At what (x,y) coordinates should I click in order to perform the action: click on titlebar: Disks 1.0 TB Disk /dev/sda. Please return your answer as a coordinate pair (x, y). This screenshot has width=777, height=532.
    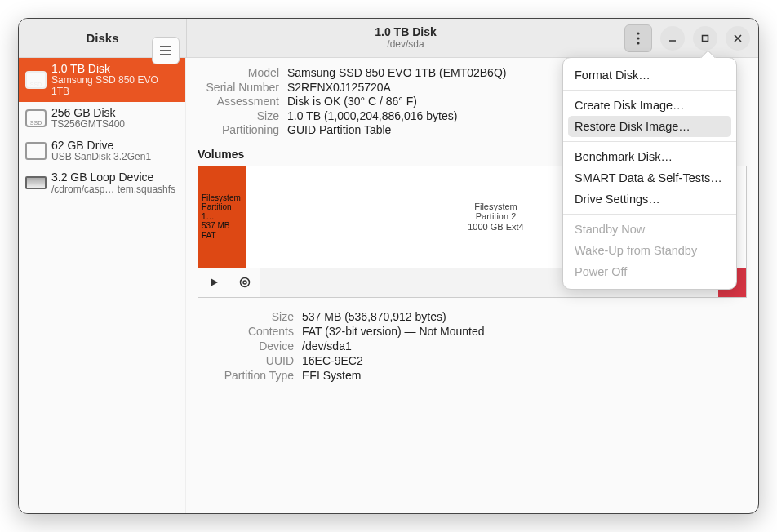
    Looking at the image, I should click on (388, 38).